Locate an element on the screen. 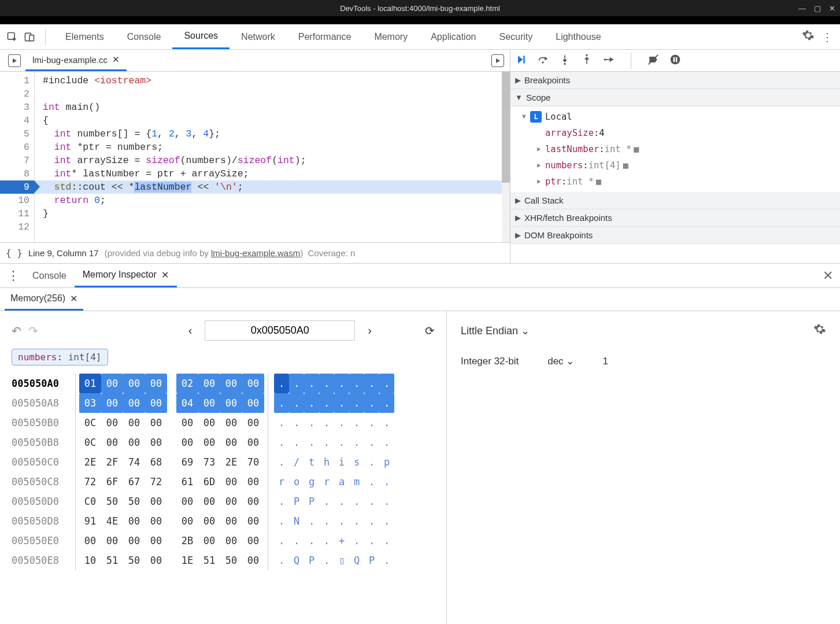 The height and width of the screenshot is (624, 840). dom-breakpoints-header: ▶DOM Breakpoints is located at coordinates (675, 235).